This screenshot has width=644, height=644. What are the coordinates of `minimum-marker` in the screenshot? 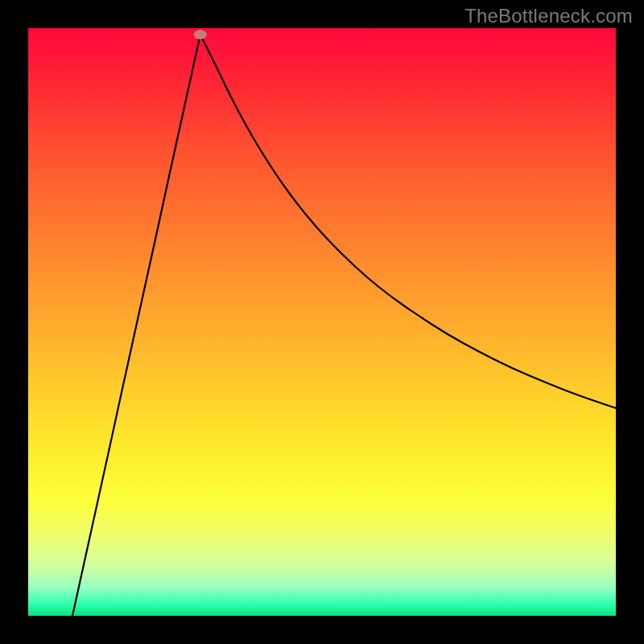 It's located at (200, 35).